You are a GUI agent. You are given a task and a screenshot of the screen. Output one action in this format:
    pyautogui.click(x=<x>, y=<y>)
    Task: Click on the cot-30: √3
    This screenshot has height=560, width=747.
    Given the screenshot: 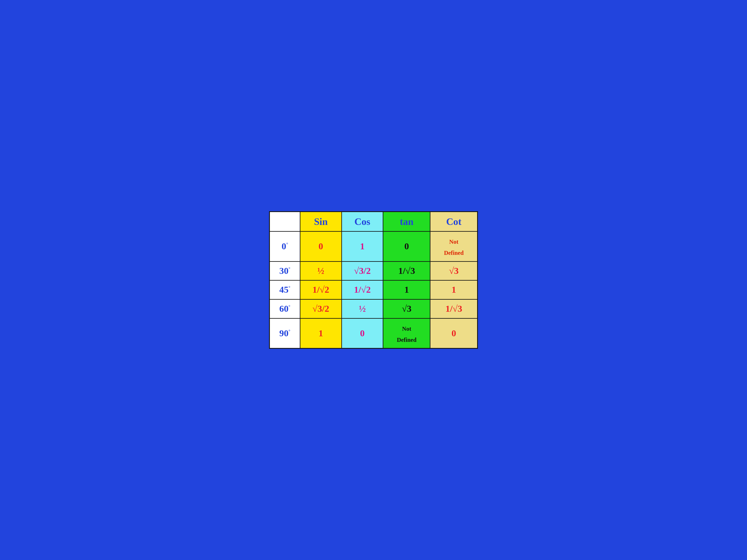 What is the action you would take?
    pyautogui.click(x=454, y=271)
    